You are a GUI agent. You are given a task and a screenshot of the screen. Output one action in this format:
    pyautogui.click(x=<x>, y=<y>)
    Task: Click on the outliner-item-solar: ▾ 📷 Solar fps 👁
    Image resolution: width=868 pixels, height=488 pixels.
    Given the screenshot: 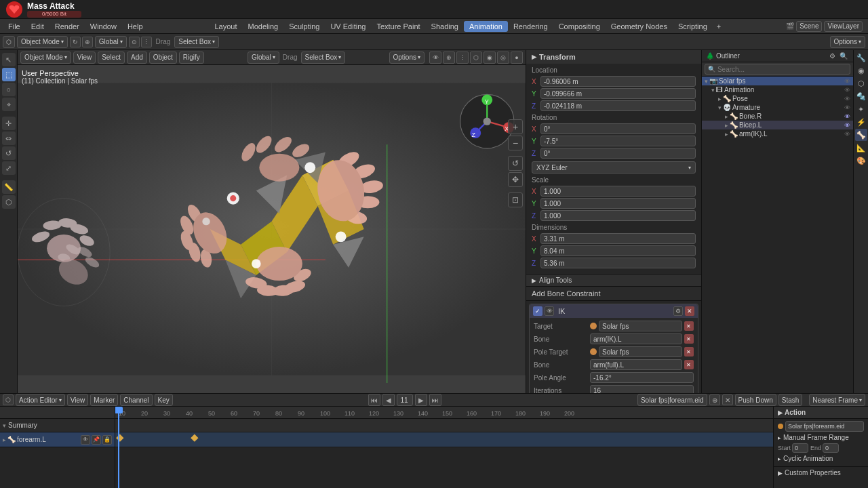 What is the action you would take?
    pyautogui.click(x=777, y=81)
    